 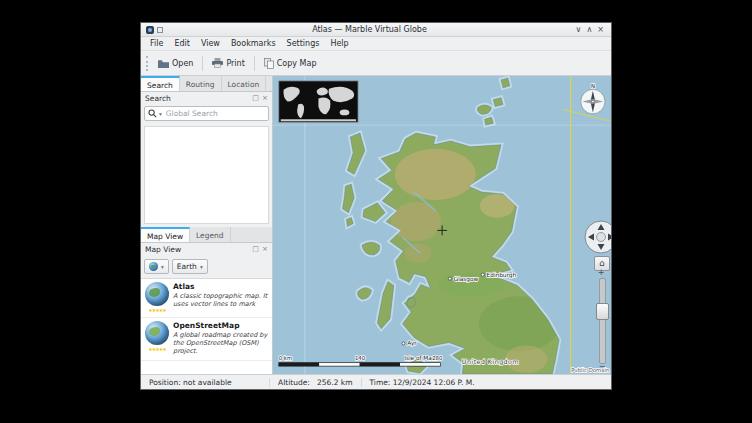 What do you see at coordinates (152, 114) in the screenshot?
I see `search-icon` at bounding box center [152, 114].